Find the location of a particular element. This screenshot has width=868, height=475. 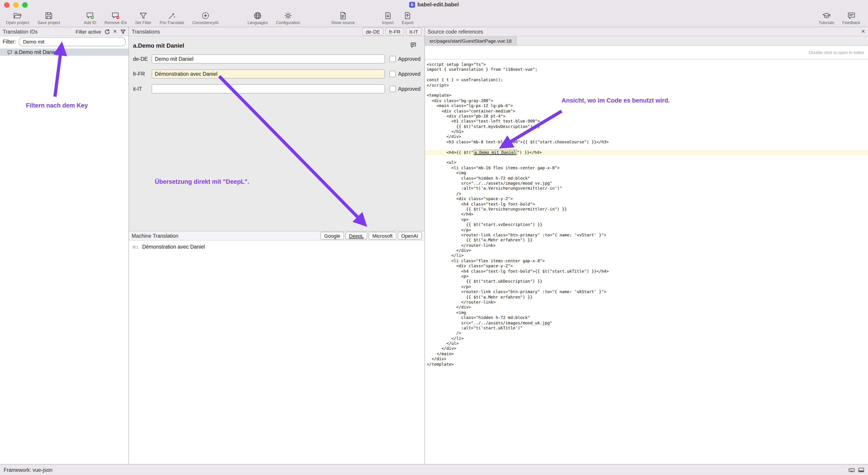

code-line: {{ $t("start.vvDescription") }} is located at coordinates (647, 225).